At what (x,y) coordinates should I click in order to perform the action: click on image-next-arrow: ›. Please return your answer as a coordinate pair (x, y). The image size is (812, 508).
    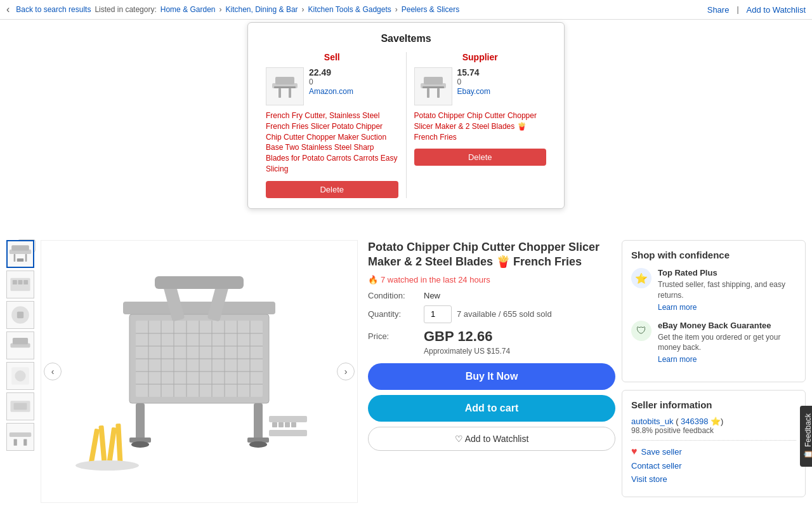
    Looking at the image, I should click on (346, 371).